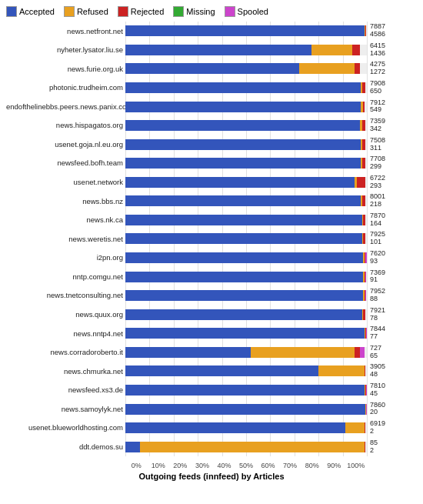 The height and width of the screenshot is (504, 423). Describe the element at coordinates (65, 258) in the screenshot. I see `y-label-12: i2pn.org` at that location.